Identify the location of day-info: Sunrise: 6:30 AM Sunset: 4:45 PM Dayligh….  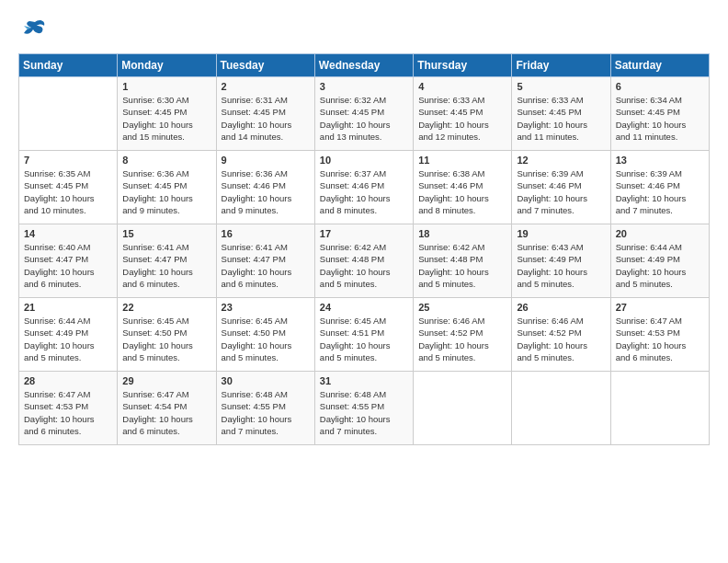
(166, 118).